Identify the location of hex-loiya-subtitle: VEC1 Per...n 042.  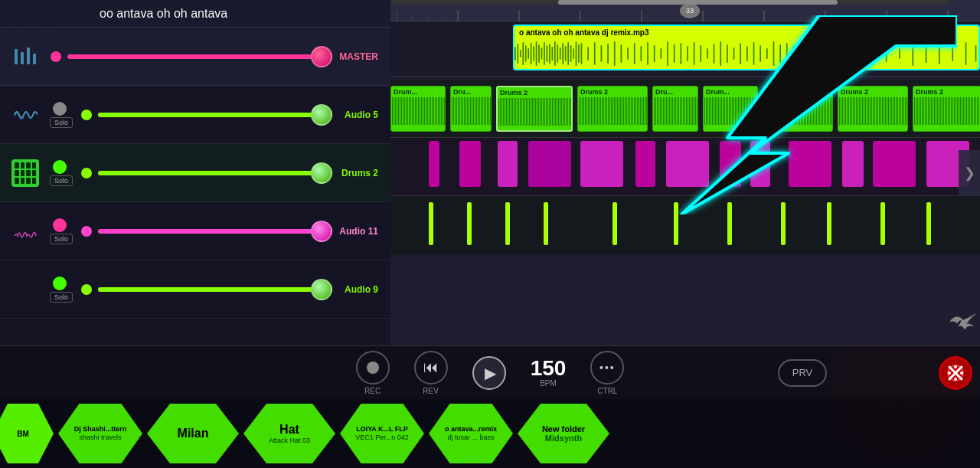
(382, 437).